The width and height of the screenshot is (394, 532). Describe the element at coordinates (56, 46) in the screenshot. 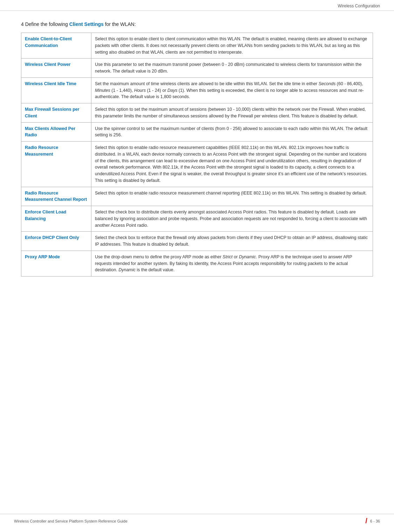

I see `row-label-0: Enable Client-to-Client Communication` at that location.